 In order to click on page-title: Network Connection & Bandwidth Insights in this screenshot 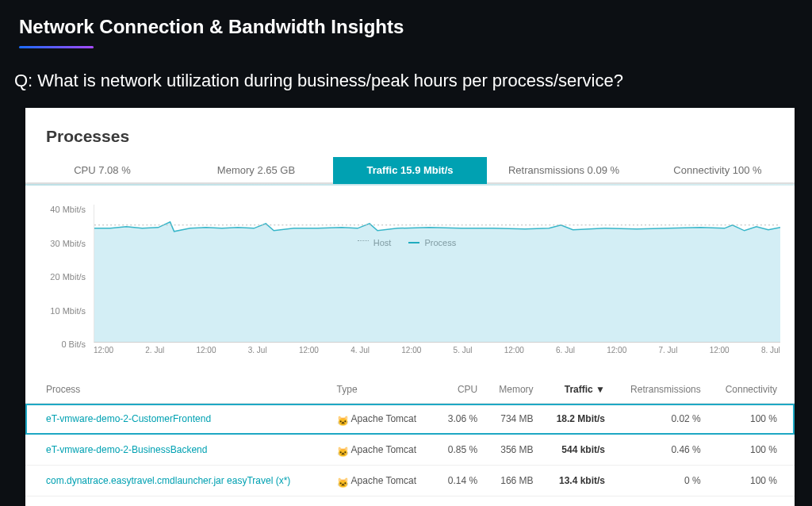, I will do `click(406, 21)`.